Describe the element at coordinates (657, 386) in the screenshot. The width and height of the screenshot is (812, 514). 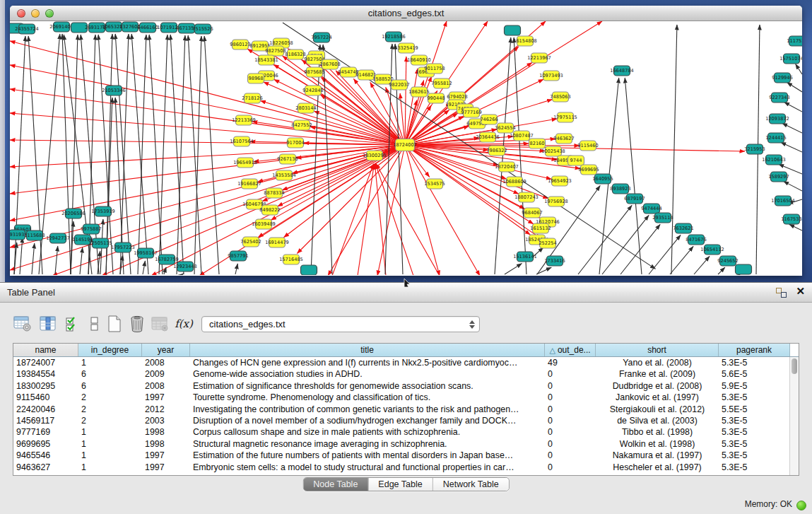
I see `table-cell-short: Dudbridge et al. (2008)` at that location.